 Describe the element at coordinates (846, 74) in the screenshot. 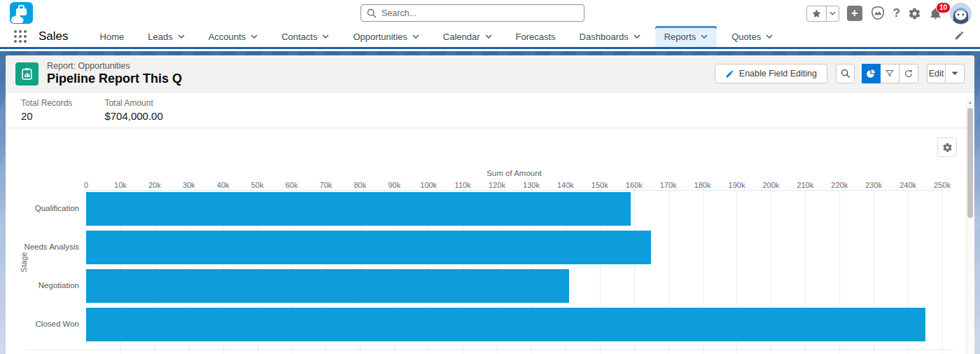

I see `find-in-report-icon` at that location.